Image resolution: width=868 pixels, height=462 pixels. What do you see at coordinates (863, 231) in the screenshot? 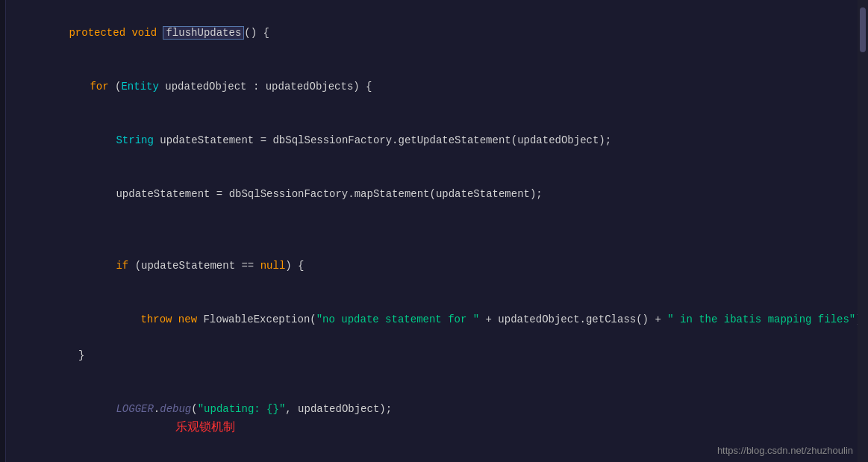
I see `scrollbar` at bounding box center [863, 231].